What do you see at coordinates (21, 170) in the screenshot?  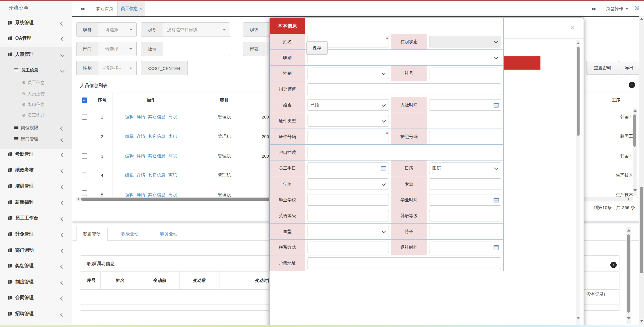 I see `sidebar-item-performance: 绩效考核` at bounding box center [21, 170].